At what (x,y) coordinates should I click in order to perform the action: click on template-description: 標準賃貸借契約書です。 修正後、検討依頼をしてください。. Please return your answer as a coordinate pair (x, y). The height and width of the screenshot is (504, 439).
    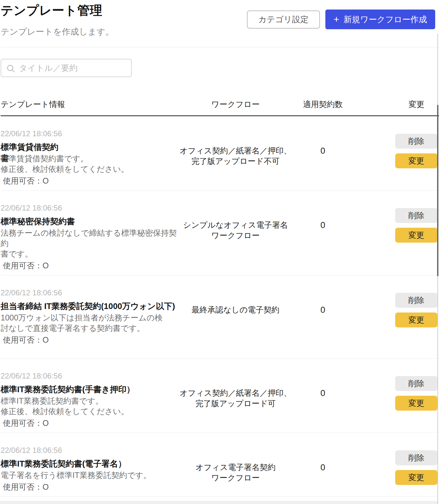
    Looking at the image, I should click on (90, 164).